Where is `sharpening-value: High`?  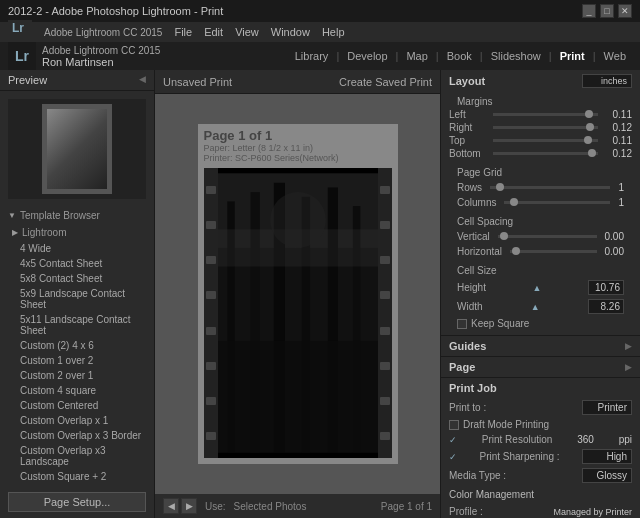
sharpening-value: High is located at coordinates (607, 456).